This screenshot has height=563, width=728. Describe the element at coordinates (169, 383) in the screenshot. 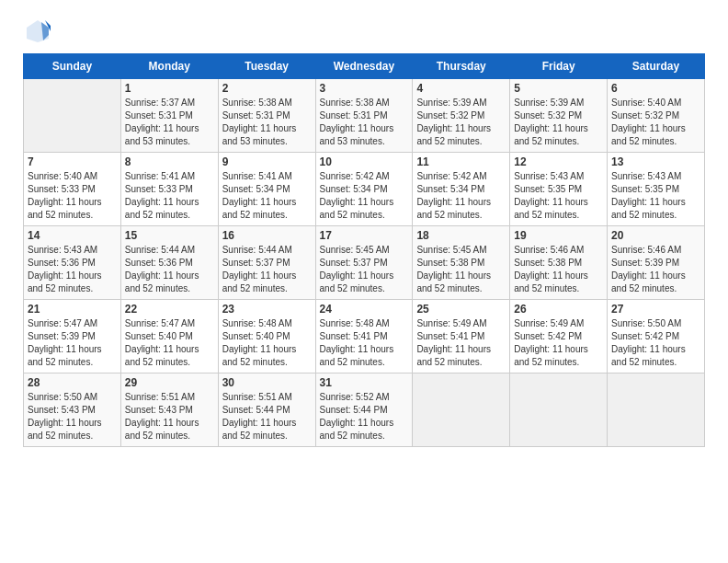

I see `day-number: 29` at that location.